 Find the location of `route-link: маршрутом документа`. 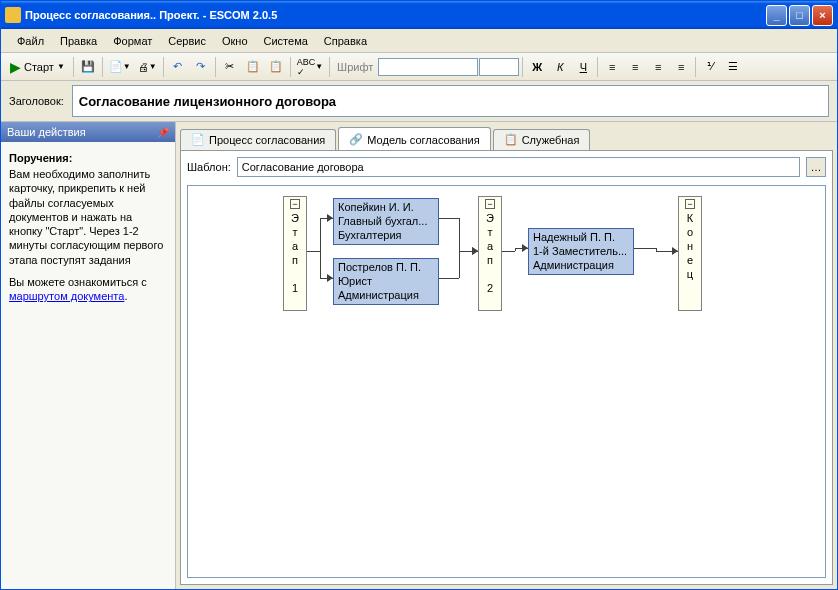

route-link: маршрутом документа is located at coordinates (66, 296).